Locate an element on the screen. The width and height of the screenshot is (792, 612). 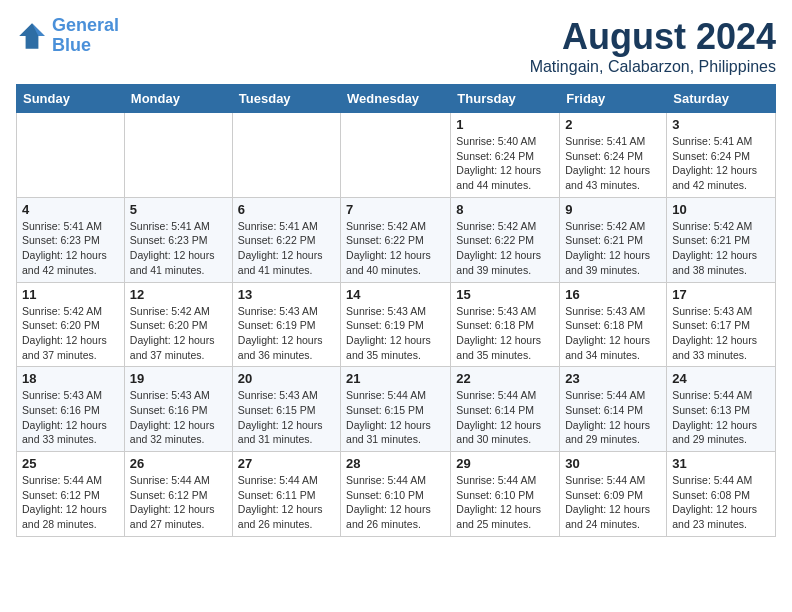
day-number: 23 is located at coordinates (613, 378).